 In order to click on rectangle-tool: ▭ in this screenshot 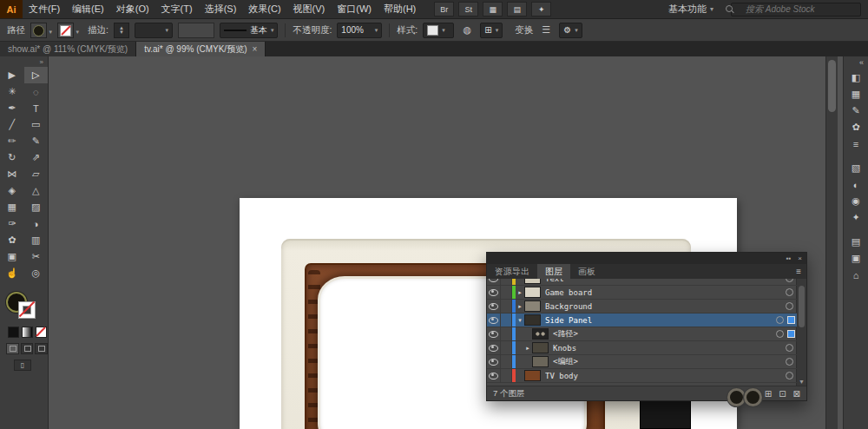, I will do `click(36, 125)`.